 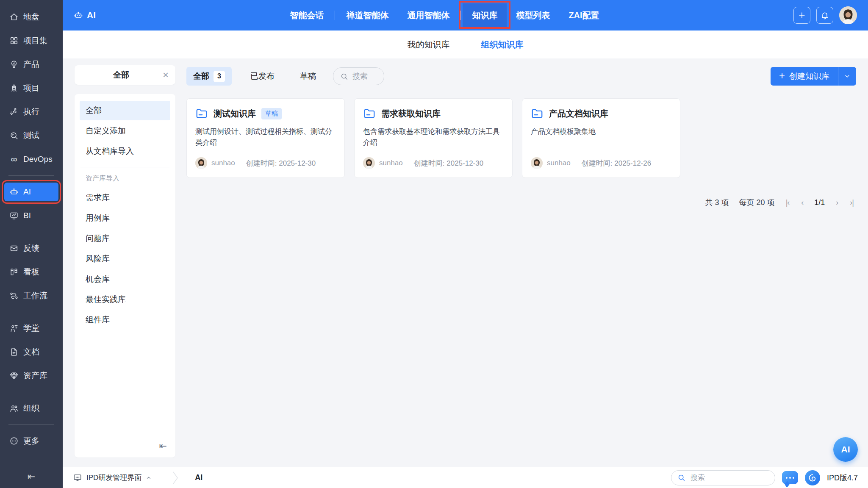 What do you see at coordinates (31, 248) in the screenshot?
I see `sidebar-item: 反馈` at bounding box center [31, 248].